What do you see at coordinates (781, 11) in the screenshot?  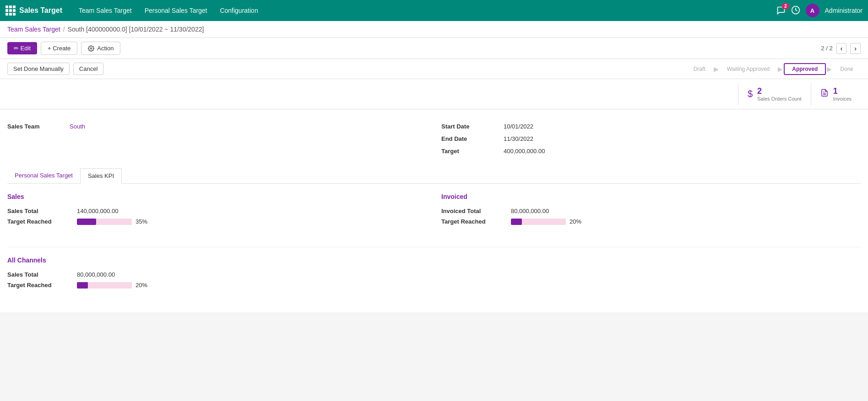 I see `notifications-button: 2` at bounding box center [781, 11].